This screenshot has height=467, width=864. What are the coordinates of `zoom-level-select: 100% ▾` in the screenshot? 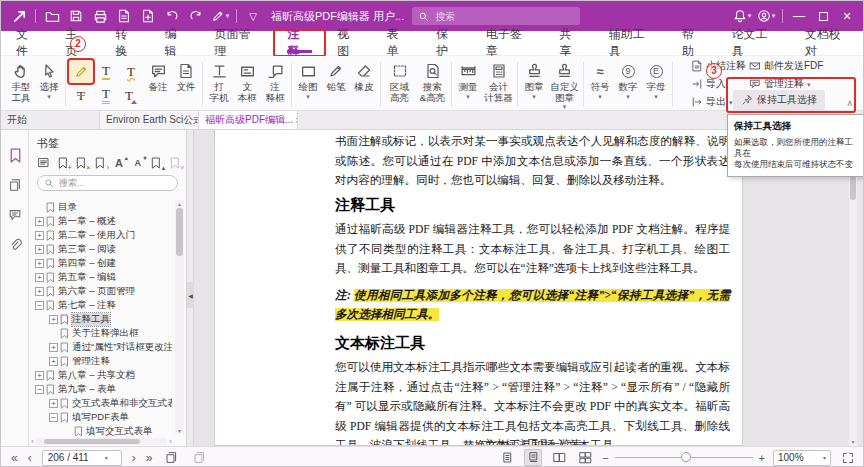 It's located at (802, 458).